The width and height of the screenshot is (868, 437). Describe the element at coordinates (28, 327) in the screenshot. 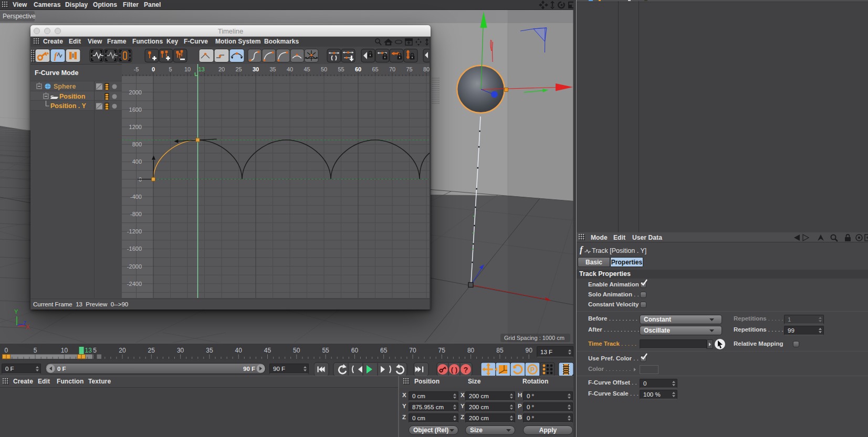

I see `svg-text: X` at that location.